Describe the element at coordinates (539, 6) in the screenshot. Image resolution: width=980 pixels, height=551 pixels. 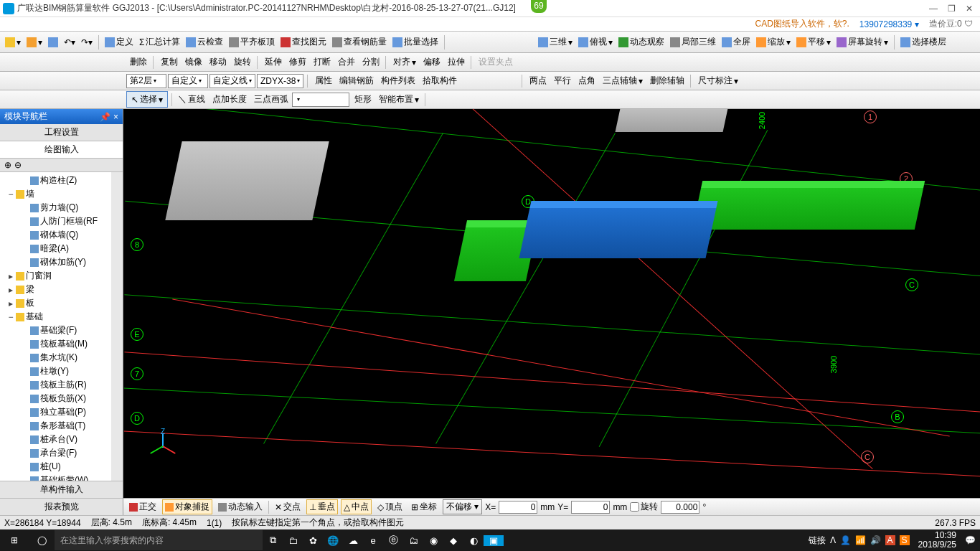
I see `notification-badge: 69` at that location.